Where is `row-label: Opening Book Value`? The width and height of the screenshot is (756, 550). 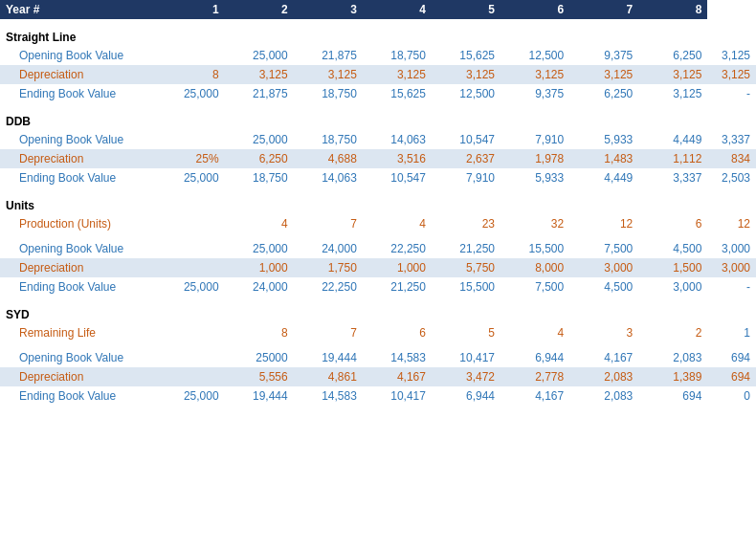 row-label: Opening Book Value is located at coordinates (78, 140).